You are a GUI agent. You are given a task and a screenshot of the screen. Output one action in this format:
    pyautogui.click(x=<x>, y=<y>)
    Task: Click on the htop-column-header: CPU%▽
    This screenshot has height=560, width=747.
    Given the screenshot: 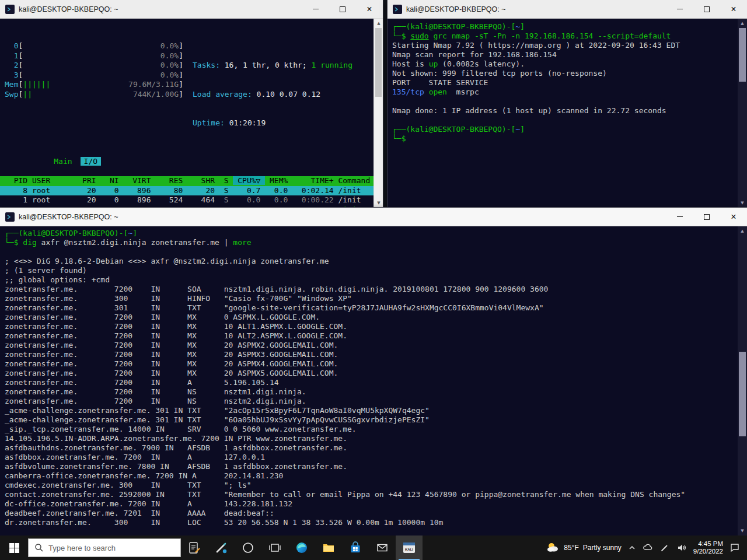 What is the action you would take?
    pyautogui.click(x=249, y=181)
    